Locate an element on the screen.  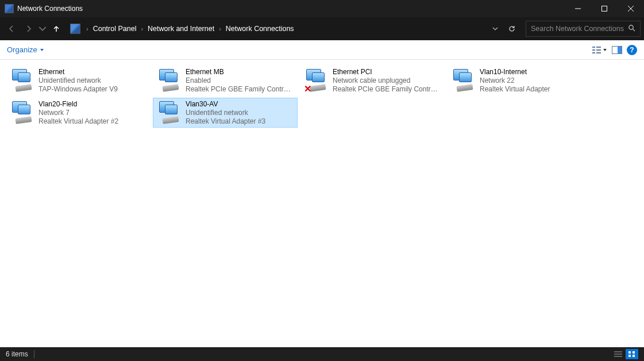
connection-adapter: Realtek PCIe GBE Family Controller is located at coordinates (240, 90).